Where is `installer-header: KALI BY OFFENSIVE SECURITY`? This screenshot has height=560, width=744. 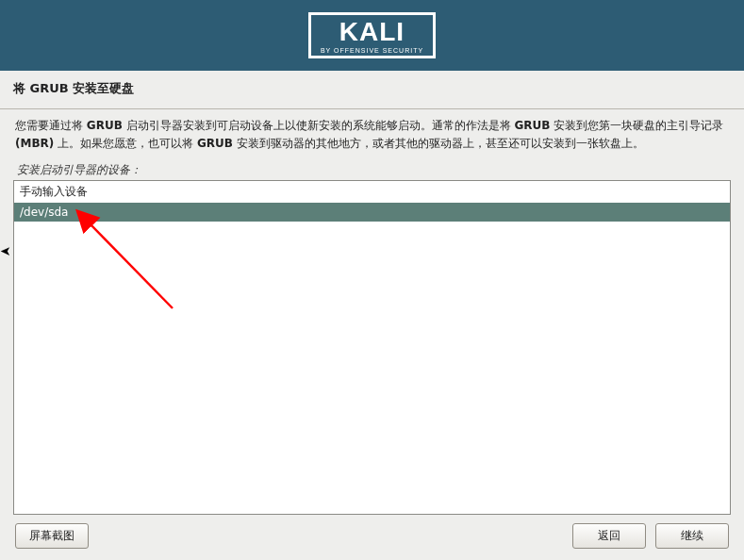 installer-header: KALI BY OFFENSIVE SECURITY is located at coordinates (372, 36).